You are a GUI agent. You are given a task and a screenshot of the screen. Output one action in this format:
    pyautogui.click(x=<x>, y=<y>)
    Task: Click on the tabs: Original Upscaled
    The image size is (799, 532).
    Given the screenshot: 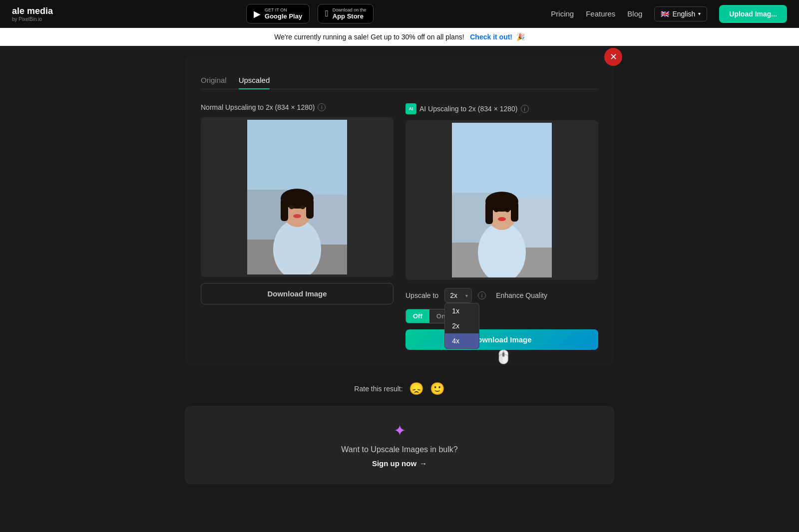 What is the action you would take?
    pyautogui.click(x=400, y=81)
    